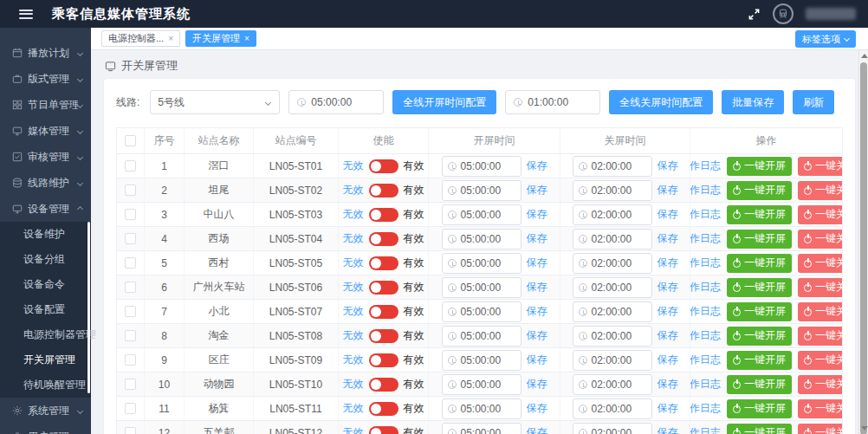  Describe the element at coordinates (783, 14) in the screenshot. I see `user-avatar` at that location.